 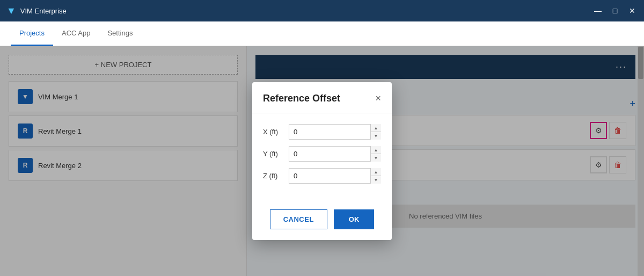 I want to click on close-button: ✕, so click(x=632, y=11).